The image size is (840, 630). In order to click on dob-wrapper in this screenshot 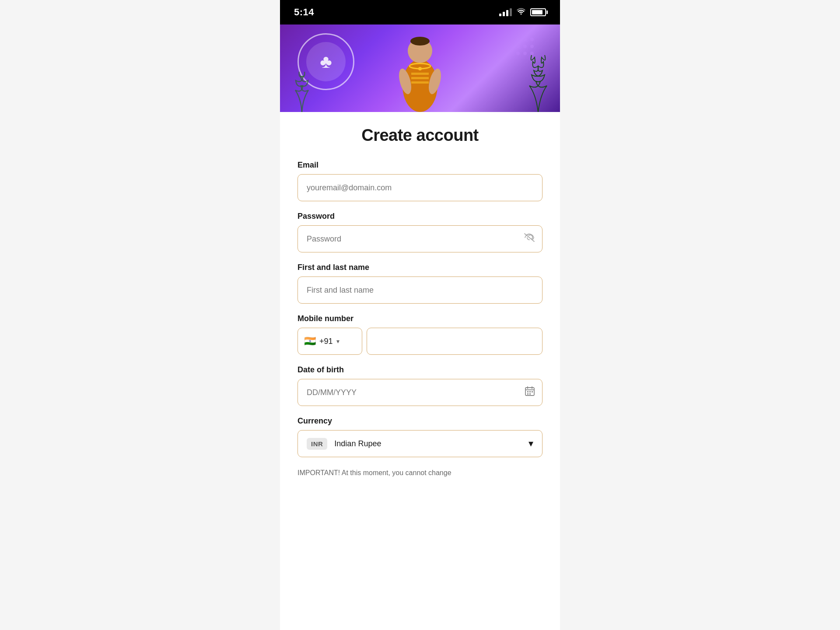, I will do `click(420, 392)`.